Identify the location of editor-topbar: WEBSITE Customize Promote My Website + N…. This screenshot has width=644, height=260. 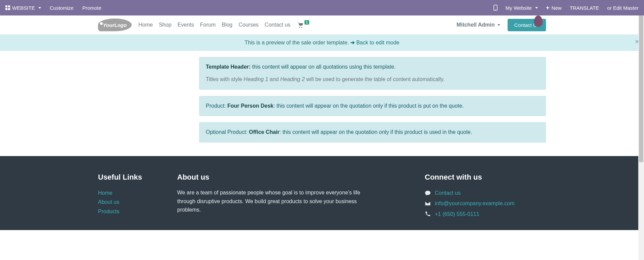
(322, 8).